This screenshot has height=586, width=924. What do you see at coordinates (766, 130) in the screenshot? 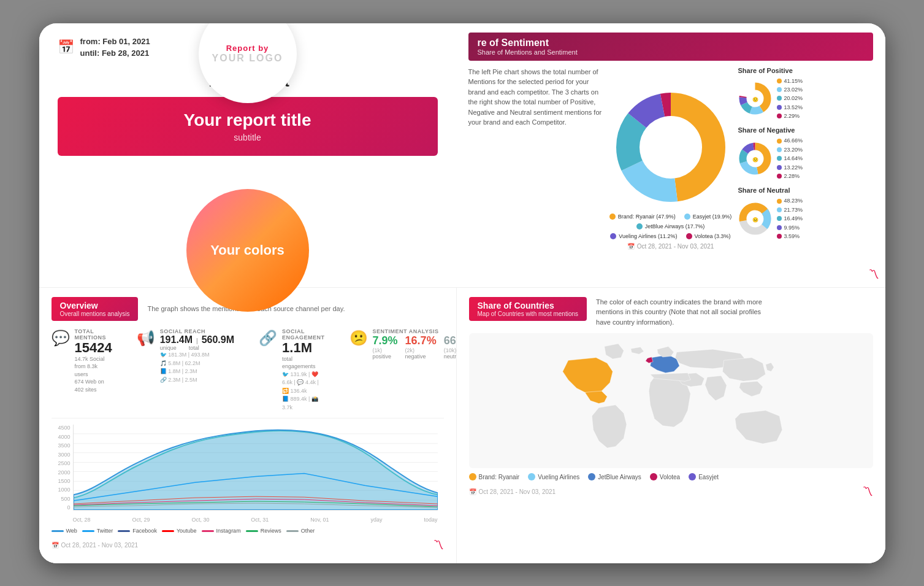
I see `share-negative-title: Share of Negative` at bounding box center [766, 130].